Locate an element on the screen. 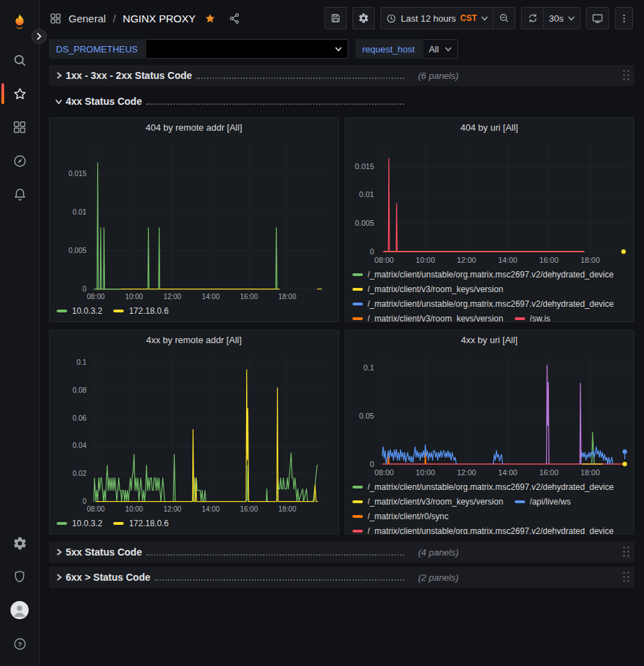  y-axis-tick-label: 0.01 is located at coordinates (80, 212).